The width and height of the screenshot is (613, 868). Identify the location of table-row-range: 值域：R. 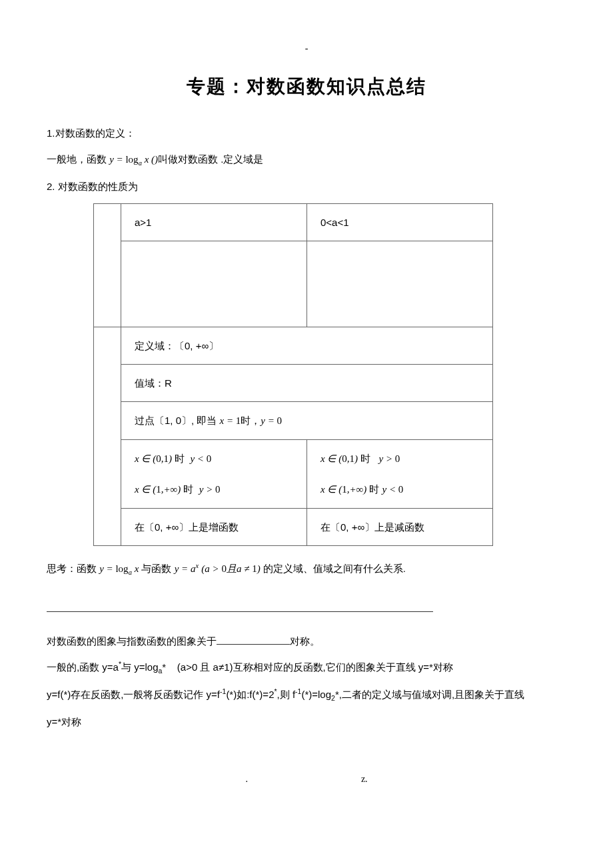
(293, 383).